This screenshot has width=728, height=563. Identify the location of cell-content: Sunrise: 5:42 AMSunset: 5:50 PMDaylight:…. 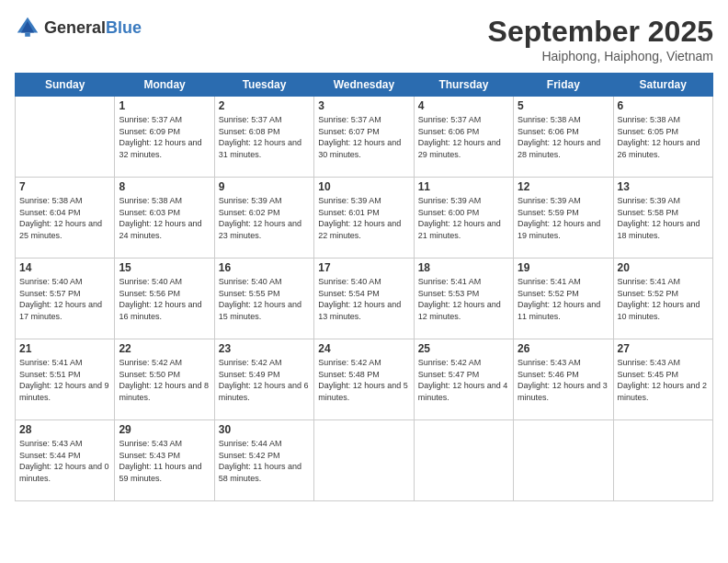
(164, 380).